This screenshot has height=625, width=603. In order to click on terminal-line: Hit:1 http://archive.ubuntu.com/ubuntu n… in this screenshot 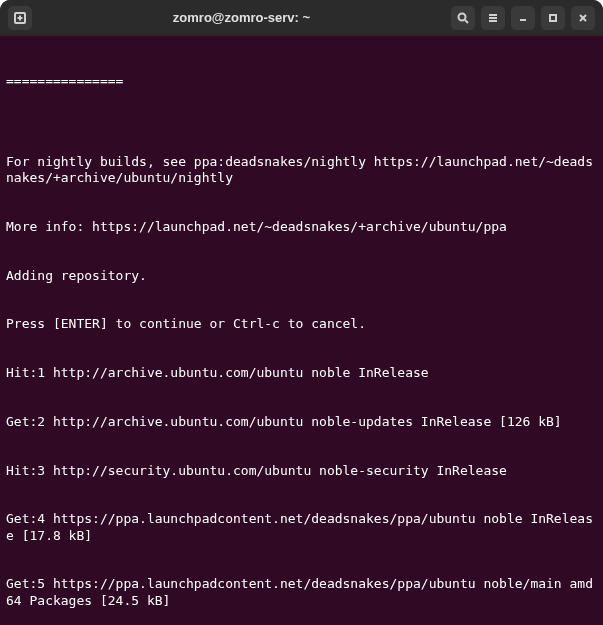, I will do `click(302, 373)`.